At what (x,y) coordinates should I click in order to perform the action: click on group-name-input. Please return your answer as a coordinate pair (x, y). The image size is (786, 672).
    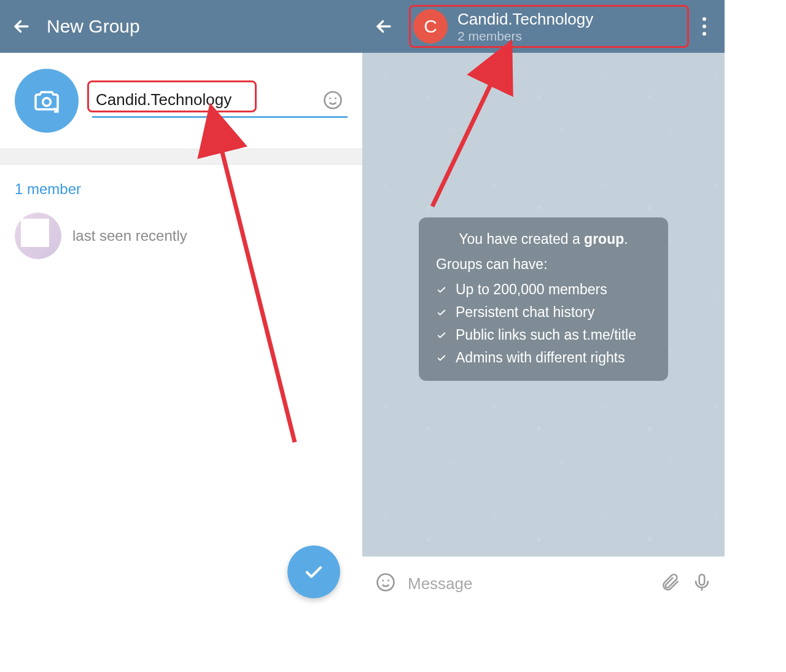
    Looking at the image, I should click on (209, 100).